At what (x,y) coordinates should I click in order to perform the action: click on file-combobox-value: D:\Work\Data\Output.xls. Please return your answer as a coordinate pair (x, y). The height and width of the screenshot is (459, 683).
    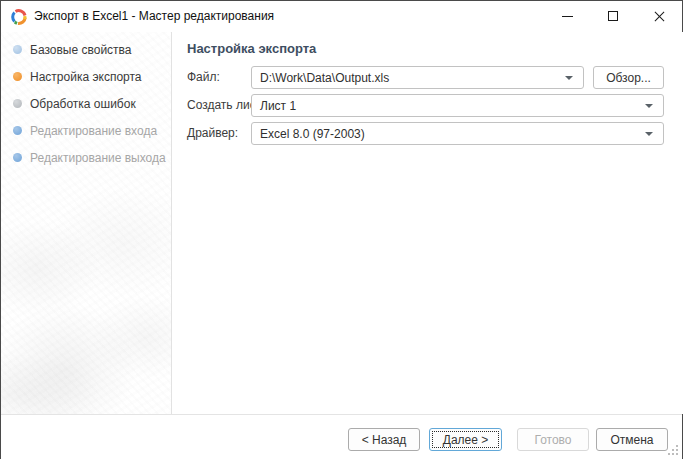
    Looking at the image, I should click on (408, 78).